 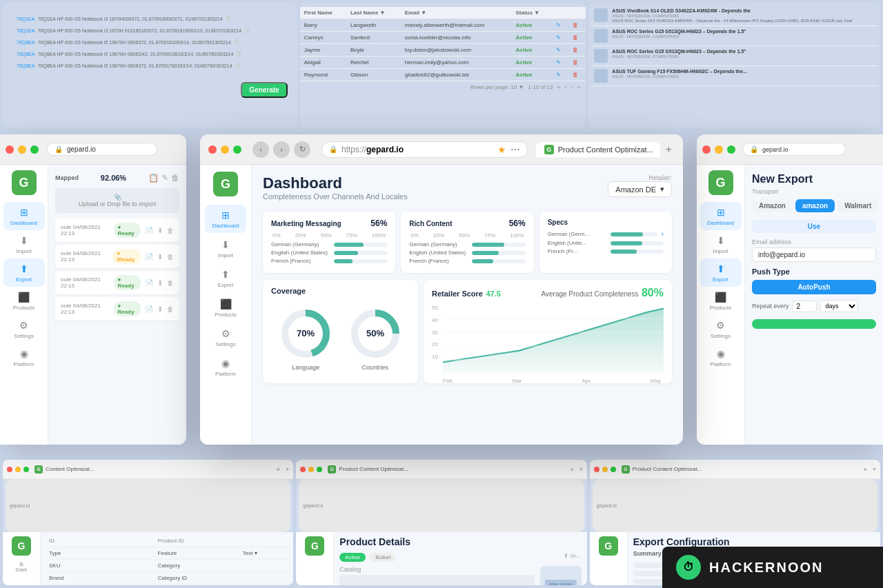 What do you see at coordinates (226, 305) in the screenshot?
I see `gepard-sidebar: G ⊞ Dashboard ⬇ Import ⬆ Export ⬛ Produc…` at bounding box center [226, 305].